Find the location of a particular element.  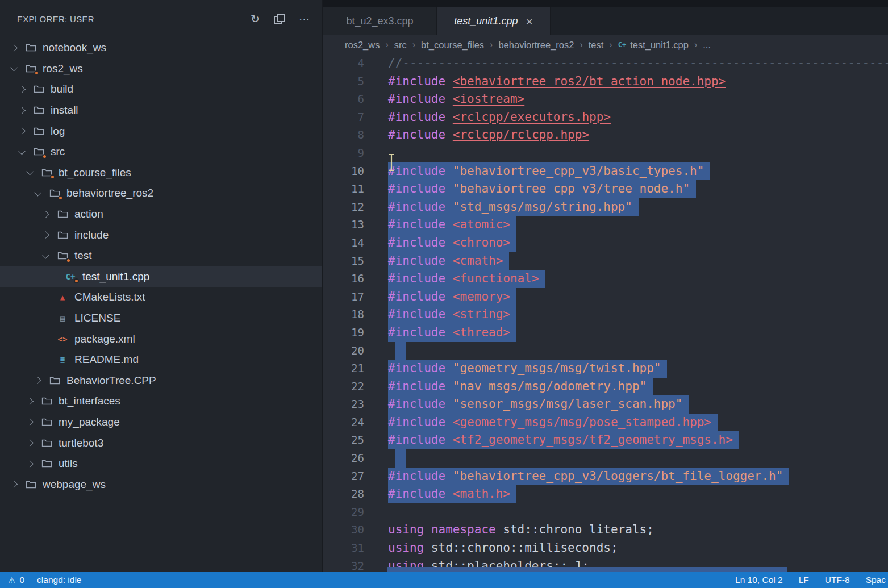

status-left: ⚠0clangd: idle is located at coordinates (45, 580).